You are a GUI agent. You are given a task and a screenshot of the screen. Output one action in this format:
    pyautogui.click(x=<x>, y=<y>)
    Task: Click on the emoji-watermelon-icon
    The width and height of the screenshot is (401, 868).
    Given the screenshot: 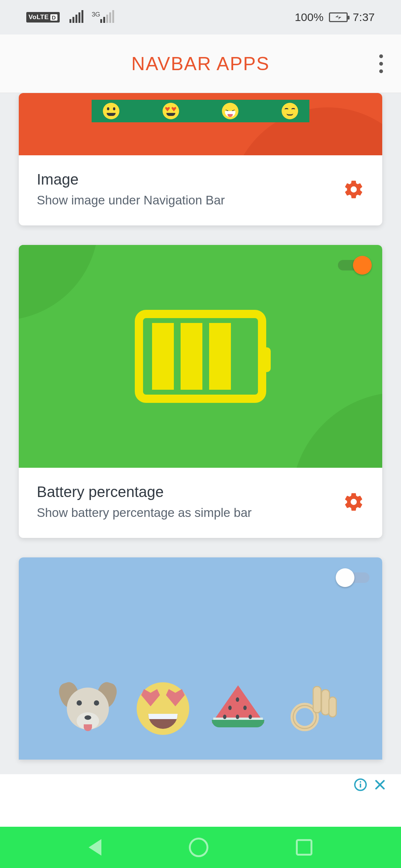 What is the action you would take?
    pyautogui.click(x=238, y=709)
    